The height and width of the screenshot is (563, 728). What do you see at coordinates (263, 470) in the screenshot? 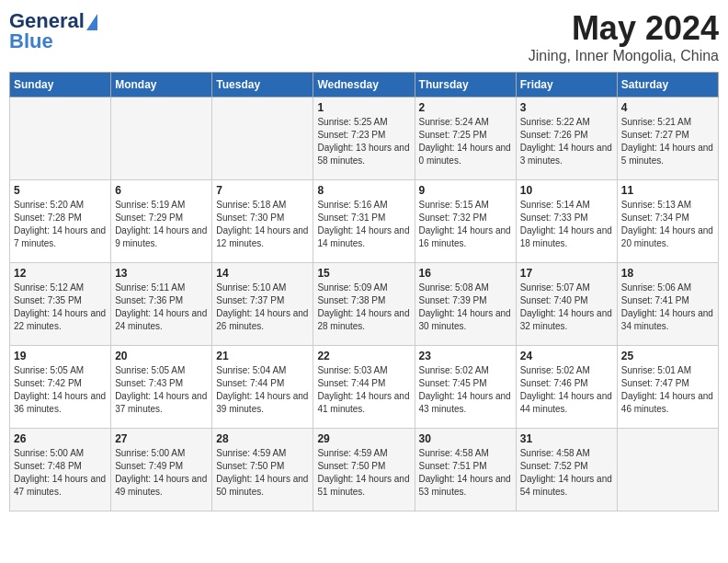
I see `calendar-cell: 28Sunrise: 4:59 AM Sunset: 7:50 PM Dayli…` at bounding box center [263, 470].